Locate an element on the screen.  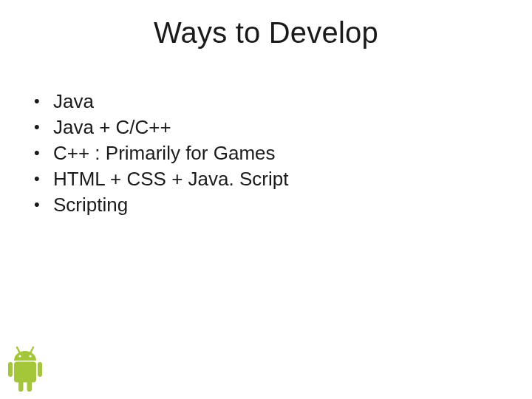
slide-title: Ways to Develop is located at coordinates (266, 33).